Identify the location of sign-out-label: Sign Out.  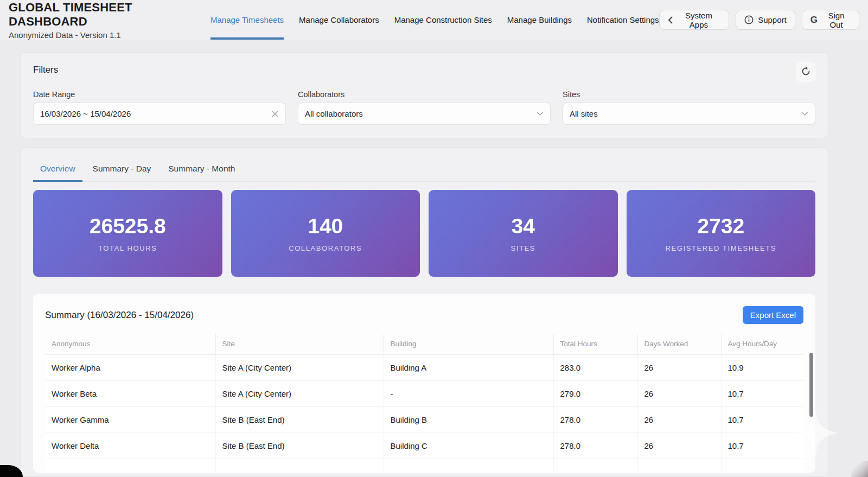
(837, 20).